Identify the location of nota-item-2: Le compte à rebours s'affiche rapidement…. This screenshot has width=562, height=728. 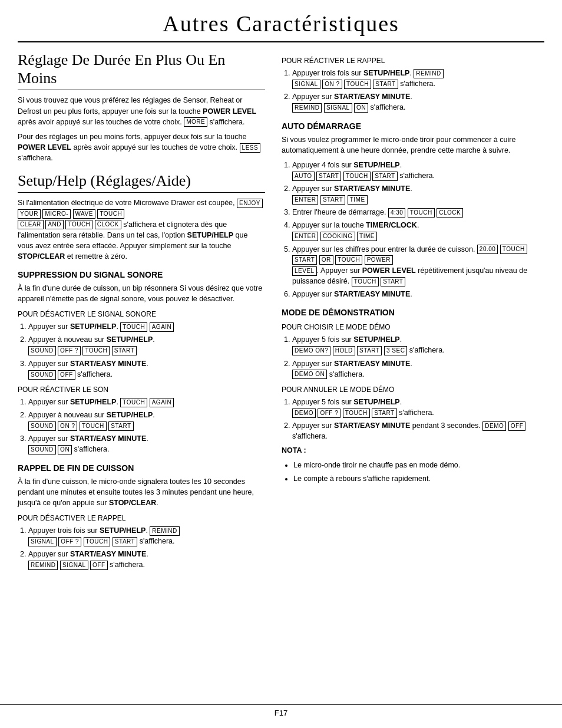
(419, 479).